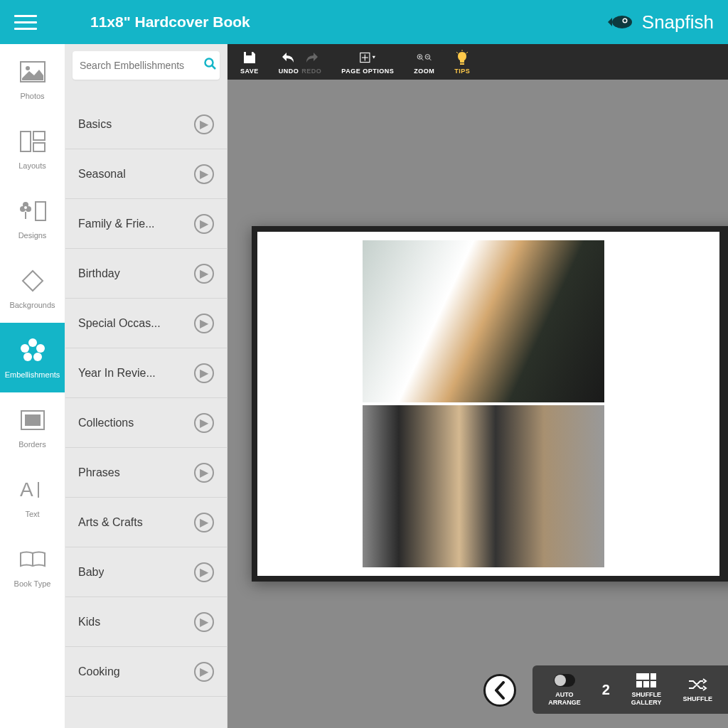  What do you see at coordinates (33, 427) in the screenshot?
I see `nav-borders: Borders` at bounding box center [33, 427].